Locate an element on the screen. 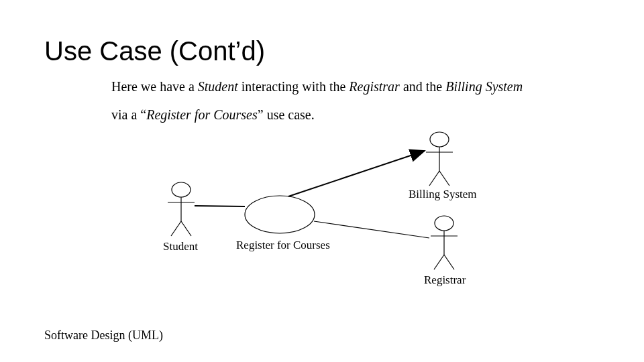  assoc-usecase-registrar is located at coordinates (372, 229).